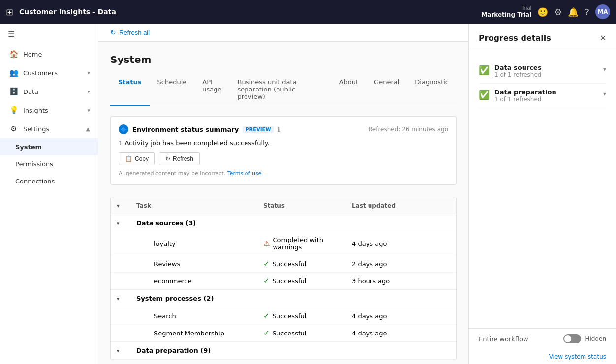 The width and height of the screenshot is (616, 364). What do you see at coordinates (126, 206) in the screenshot?
I see `col-collapse: ▾` at bounding box center [126, 206].